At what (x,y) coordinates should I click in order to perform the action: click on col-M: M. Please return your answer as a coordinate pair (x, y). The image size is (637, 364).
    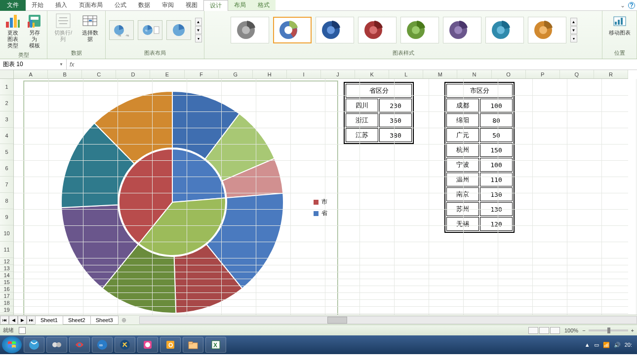
    Looking at the image, I should click on (440, 74).